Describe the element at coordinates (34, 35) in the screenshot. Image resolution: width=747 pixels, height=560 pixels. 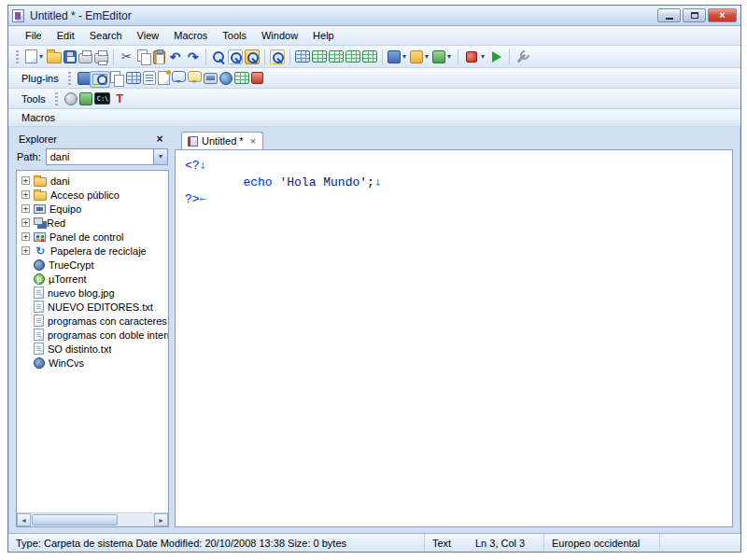
I see `menu-file: File` at that location.